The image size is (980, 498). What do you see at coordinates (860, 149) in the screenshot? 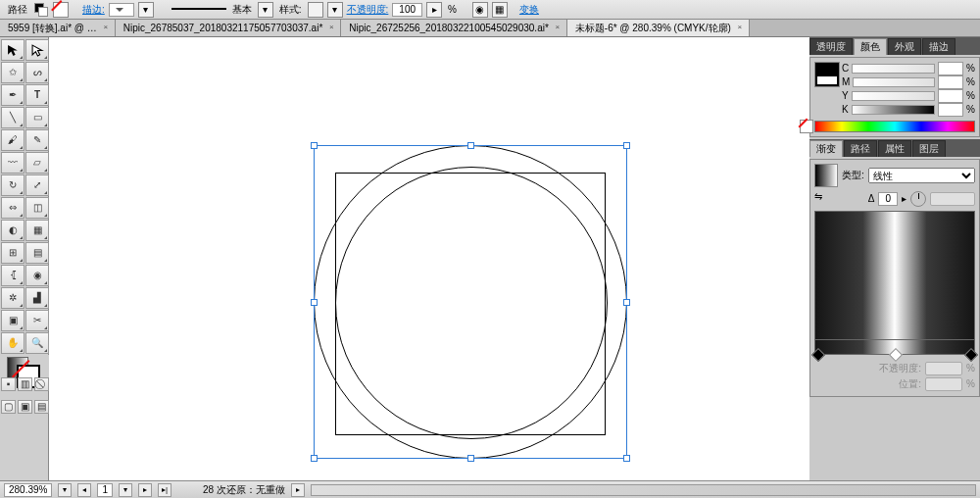
I see `tab-pathfinder: 路径` at bounding box center [860, 149].